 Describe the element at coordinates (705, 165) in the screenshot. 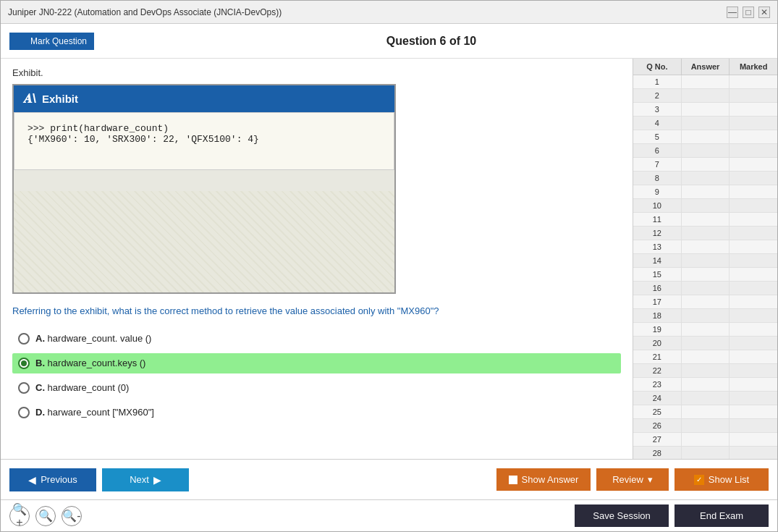

I see `sidebar-row: 7` at that location.